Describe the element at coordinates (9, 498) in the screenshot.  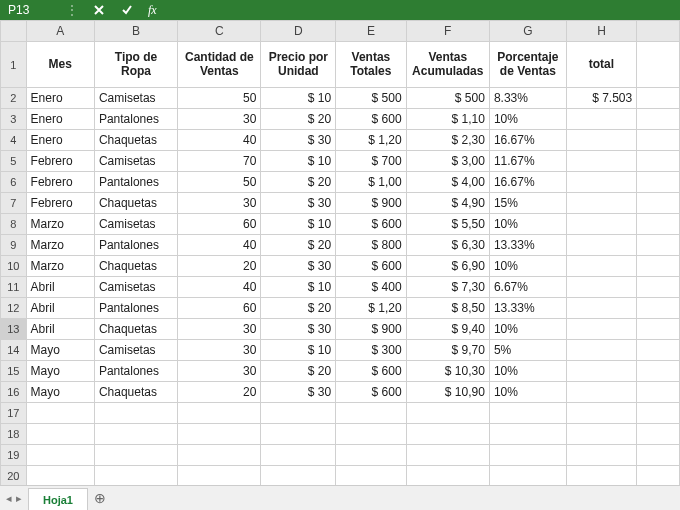
I see `tab-prev-icon: ◂` at that location.